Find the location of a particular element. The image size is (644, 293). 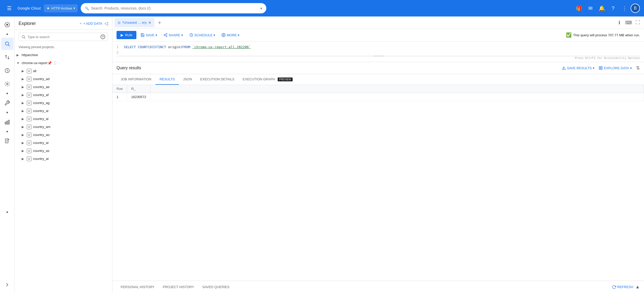

tree-item-country_al: ▶ ⊞ country_al ⋮ is located at coordinates (63, 119).